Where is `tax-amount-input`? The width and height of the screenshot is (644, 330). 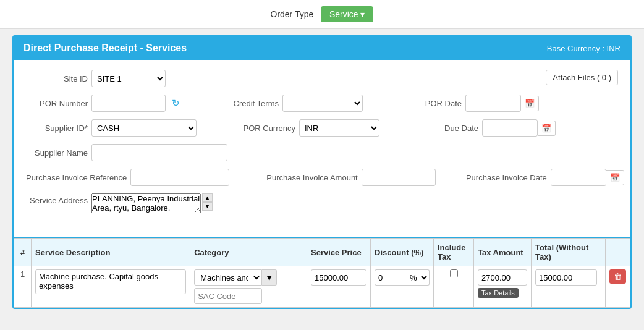
tax-amount-input is located at coordinates (502, 277).